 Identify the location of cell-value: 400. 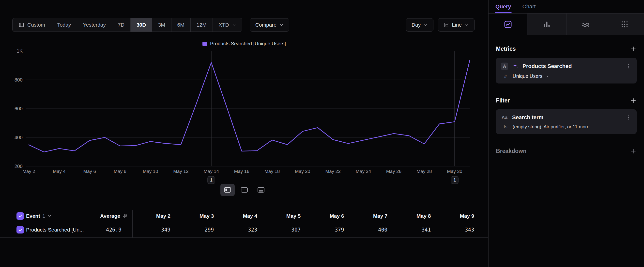
(366, 230).